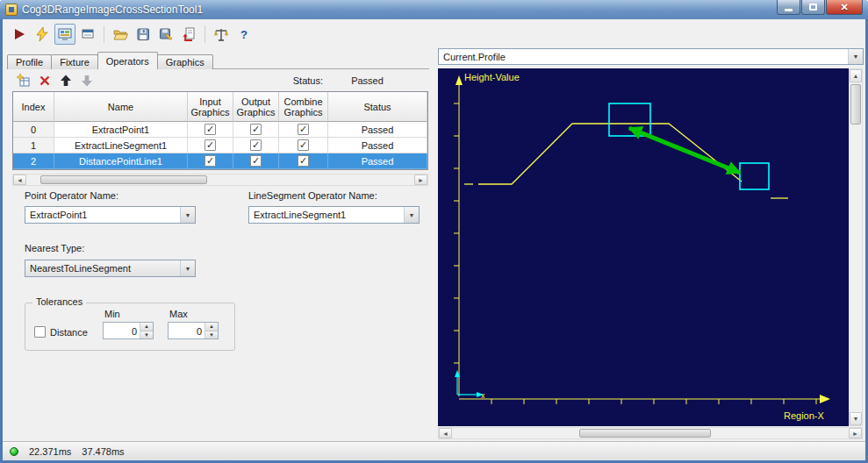 The image size is (868, 463). What do you see at coordinates (856, 419) in the screenshot?
I see `scroll-down-icon: ▼` at bounding box center [856, 419].